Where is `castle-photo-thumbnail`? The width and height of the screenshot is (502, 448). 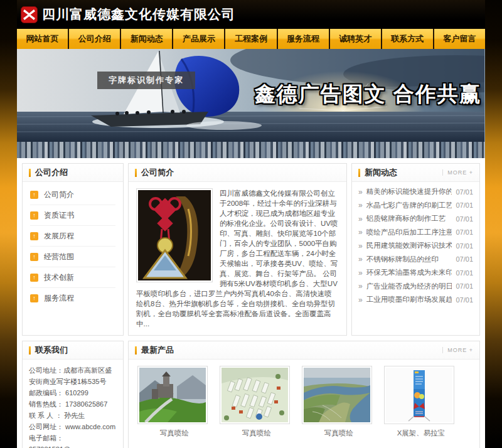 castle-photo-thumbnail is located at coordinates (173, 395).